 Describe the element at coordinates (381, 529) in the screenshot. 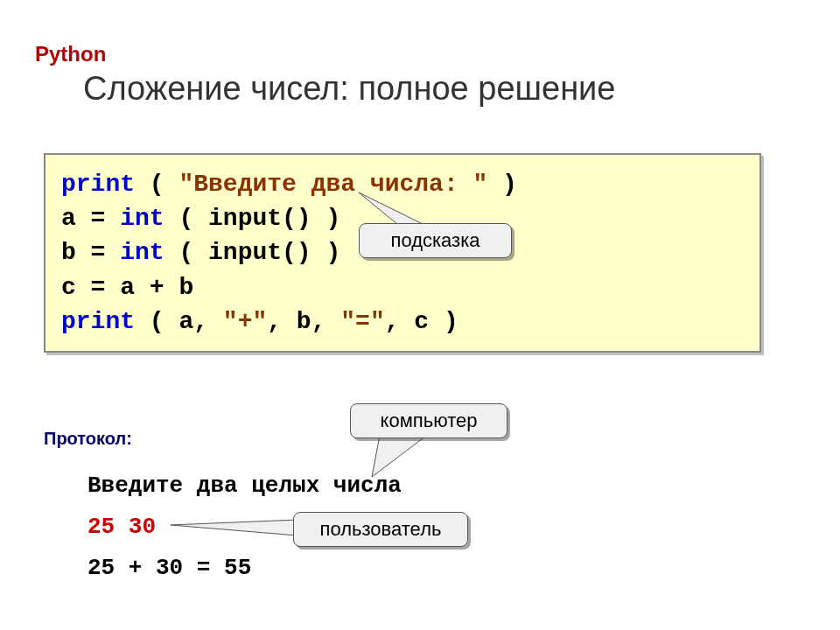

I see `callout-user: пользователь` at that location.